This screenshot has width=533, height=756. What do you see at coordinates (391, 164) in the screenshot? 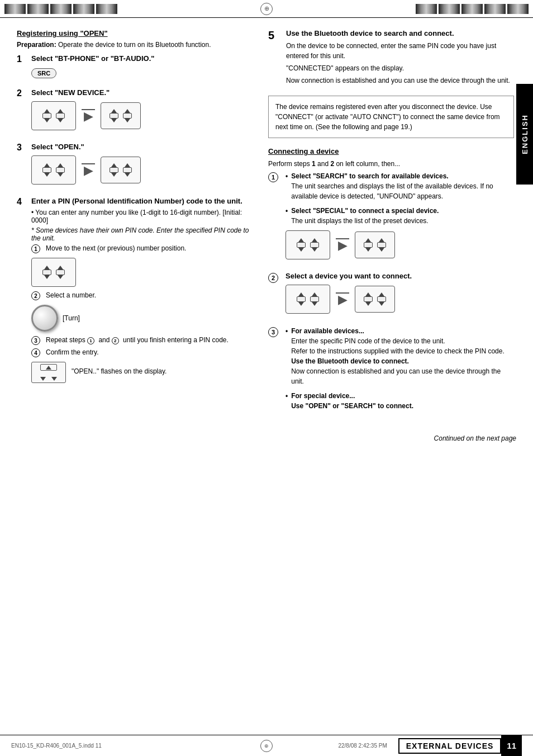
I see `connecting-intro: Perform steps 1 and 2 on left column, th…` at bounding box center [391, 164].